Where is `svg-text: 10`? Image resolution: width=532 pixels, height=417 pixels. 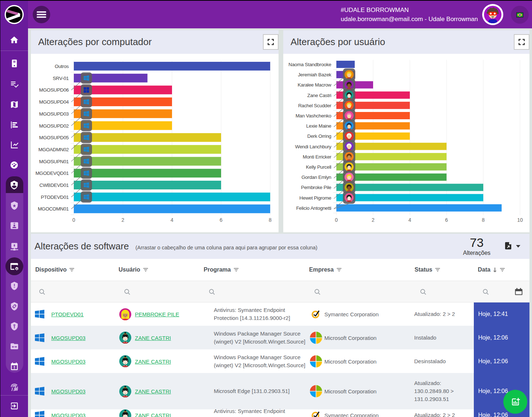
svg-text: 10 is located at coordinates (520, 220).